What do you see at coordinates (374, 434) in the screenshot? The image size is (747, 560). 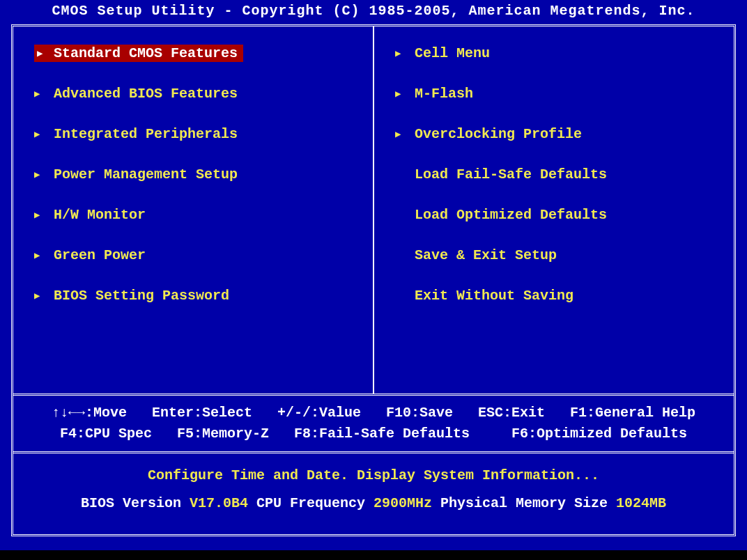 I see `help-line-2: F4:CPU Spec F5:Memory-Z F8:Fail-Safe Def…` at bounding box center [374, 434].